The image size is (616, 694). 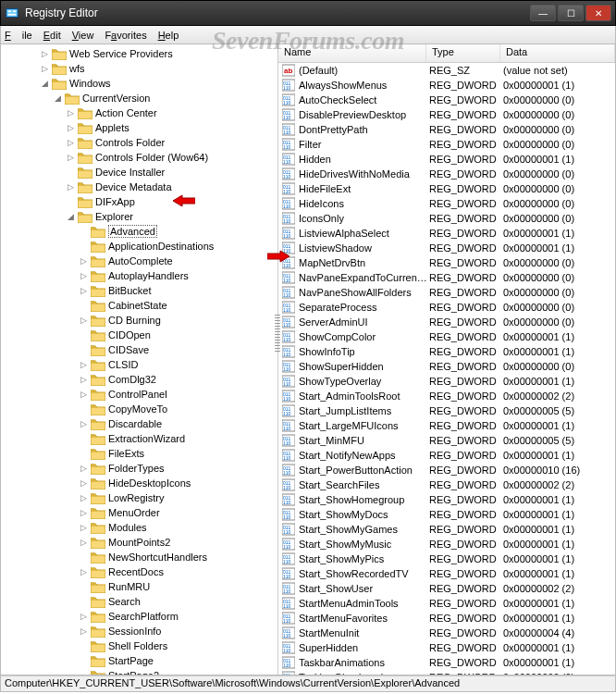 I want to click on tree-item: ▷SearchPlatform, so click(x=139, y=616).